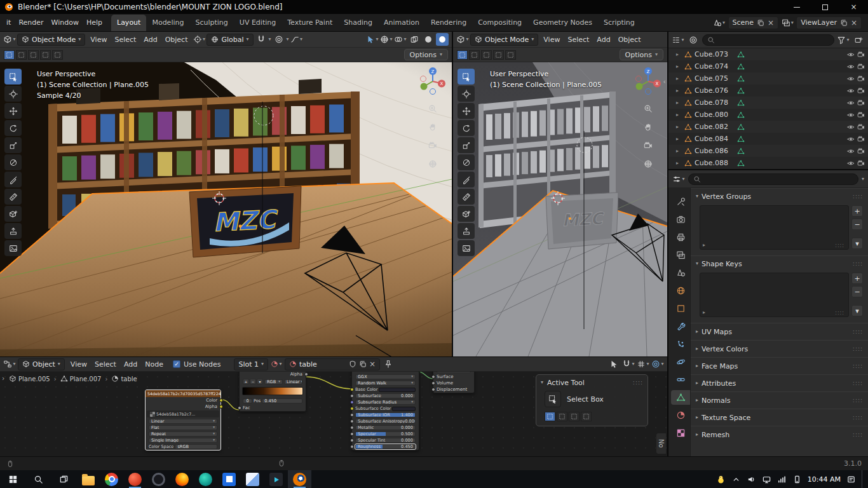 This screenshot has width=868, height=488. I want to click on source-dropdown: Single Image▾, so click(183, 440).